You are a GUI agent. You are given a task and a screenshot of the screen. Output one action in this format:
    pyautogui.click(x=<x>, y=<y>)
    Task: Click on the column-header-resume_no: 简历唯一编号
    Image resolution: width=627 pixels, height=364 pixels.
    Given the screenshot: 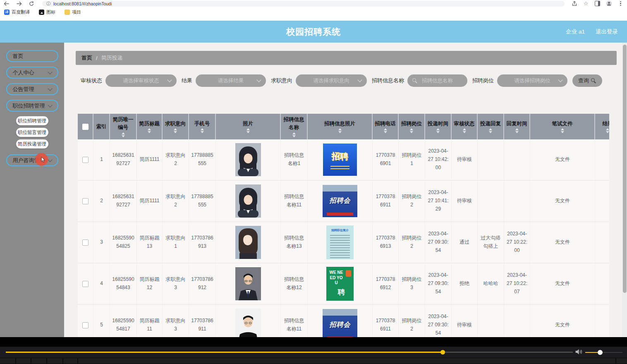 What is the action you would take?
    pyautogui.click(x=123, y=127)
    